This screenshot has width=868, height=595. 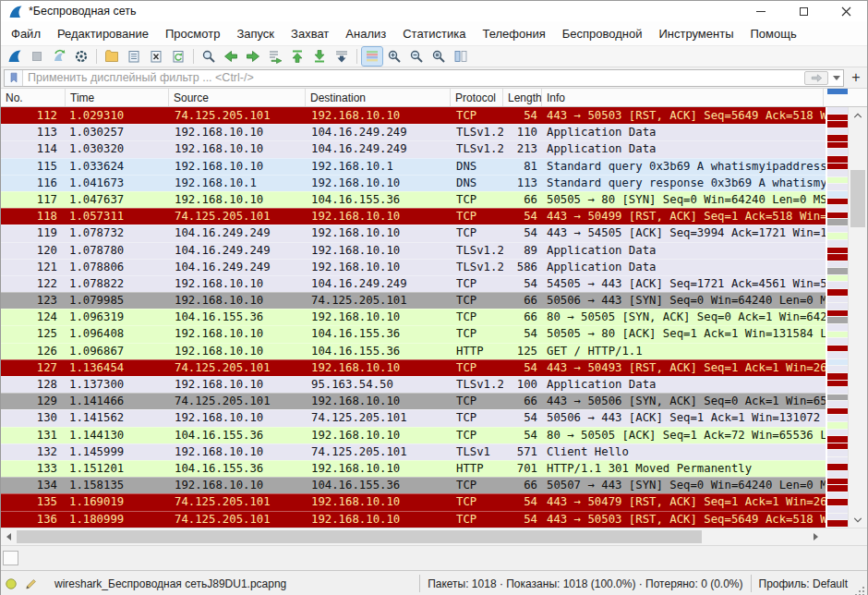 I want to click on packet-row: 1241.096319104.16.155.36192.168.10.10TCP…, so click(x=414, y=317).